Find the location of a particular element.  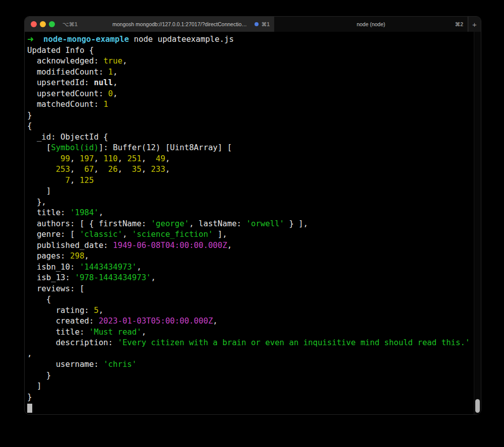

terminal-line: _id: ObjectId { is located at coordinates (250, 137).